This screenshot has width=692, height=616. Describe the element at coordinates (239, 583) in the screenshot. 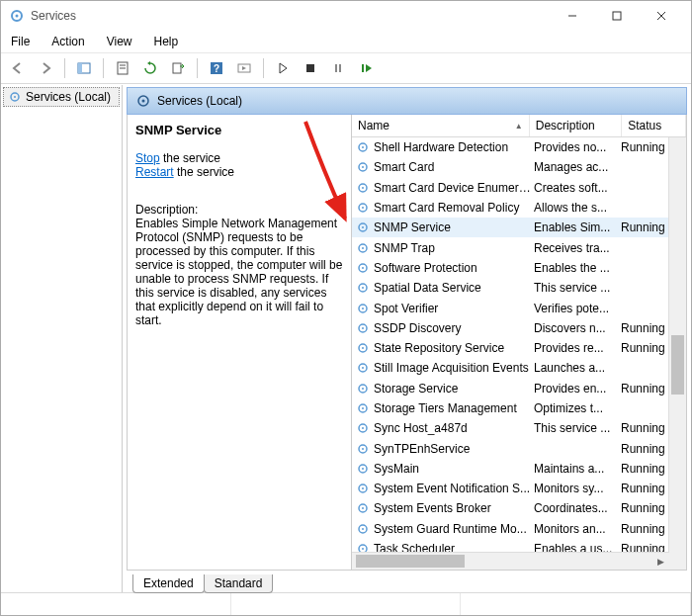

I see `tab-standard: Standard` at that location.